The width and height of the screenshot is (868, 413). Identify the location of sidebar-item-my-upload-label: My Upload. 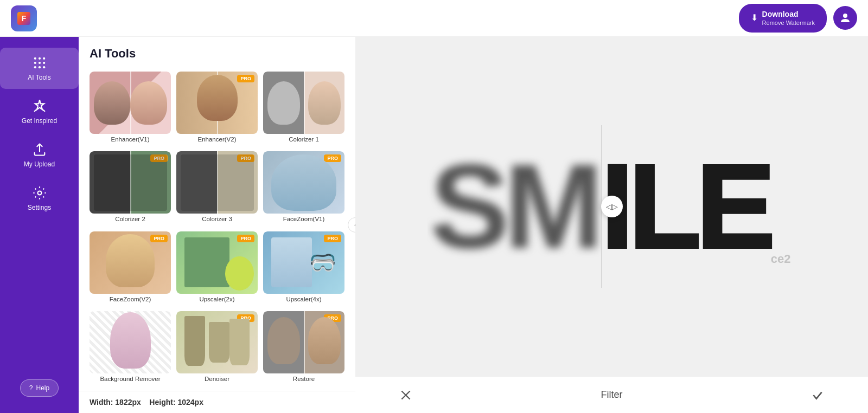
(39, 164).